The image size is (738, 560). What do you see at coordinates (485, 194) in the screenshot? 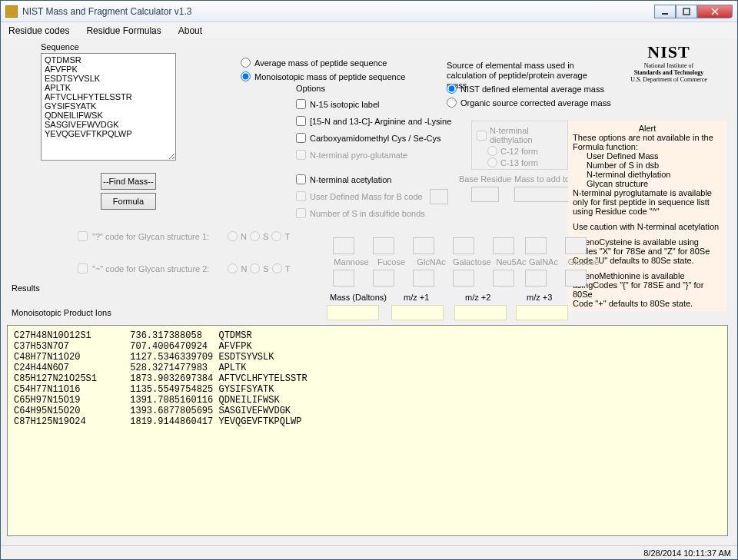
I see `base-residue-input` at bounding box center [485, 194].